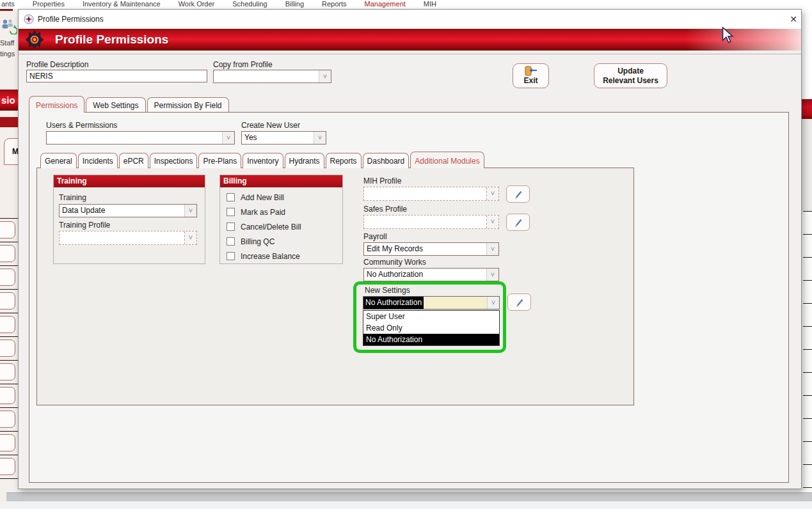  What do you see at coordinates (262, 161) in the screenshot?
I see `module-tab-inventory: Inventory` at bounding box center [262, 161].